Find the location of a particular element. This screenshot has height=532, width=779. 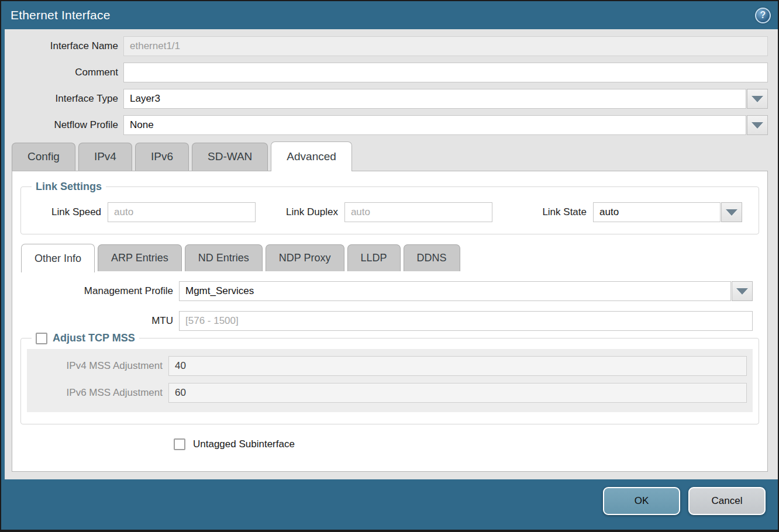

adjust-tcp-mss-legend-text: Adjust TCP MSS is located at coordinates (94, 338).